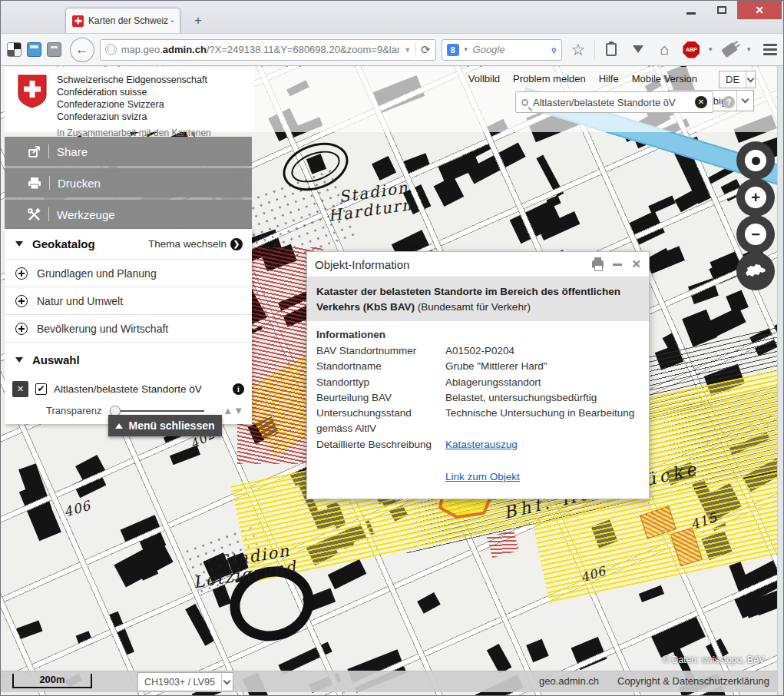 This screenshot has width=784, height=696. Describe the element at coordinates (137, 360) in the screenshot. I see `auswahl-title: Auswahl` at that location.